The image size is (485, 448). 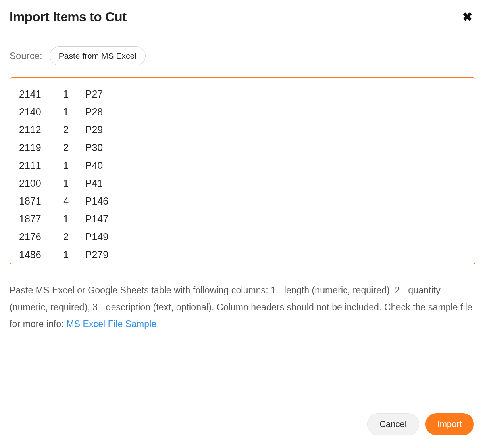 I want to click on dialog-title: Import Items to Cut, so click(x=68, y=17).